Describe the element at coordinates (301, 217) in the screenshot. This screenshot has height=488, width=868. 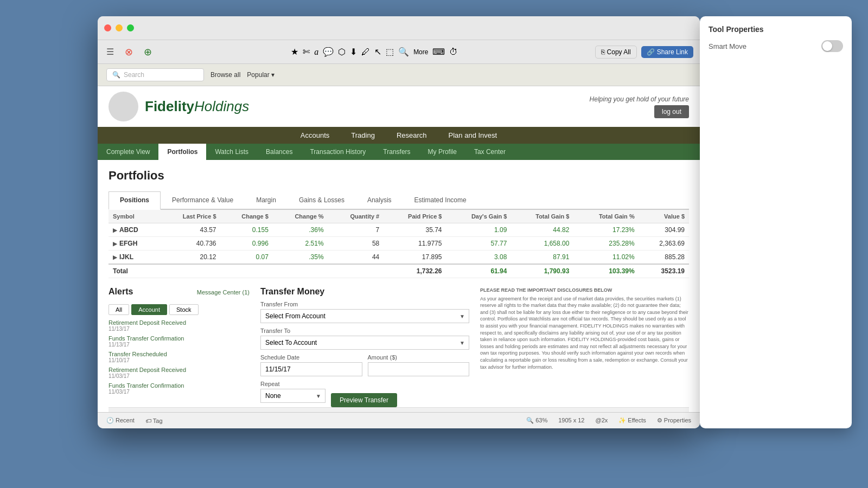
I see `col-change-pct: Change %` at that location.